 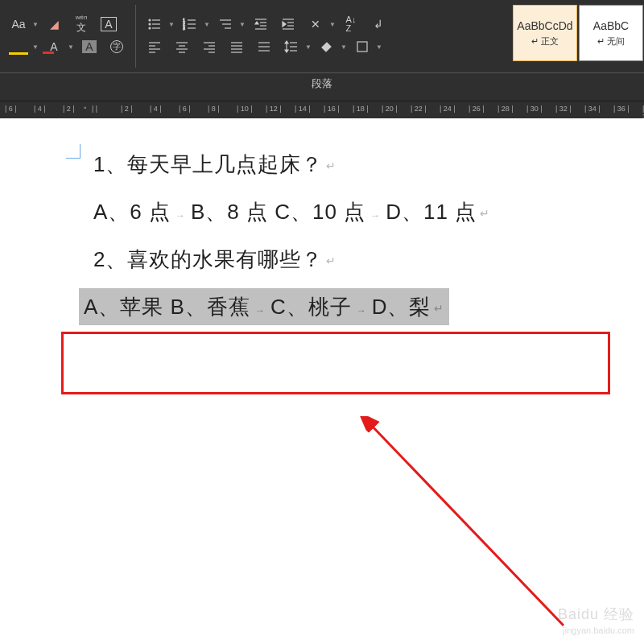 I want to click on numbering-button: 123, so click(x=190, y=24).